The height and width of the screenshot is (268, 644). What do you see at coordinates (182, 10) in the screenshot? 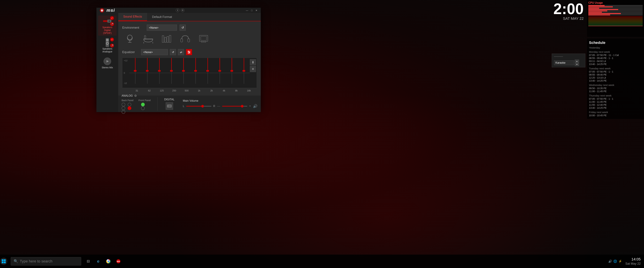
I see `settings-icon: ⚙` at bounding box center [182, 10].